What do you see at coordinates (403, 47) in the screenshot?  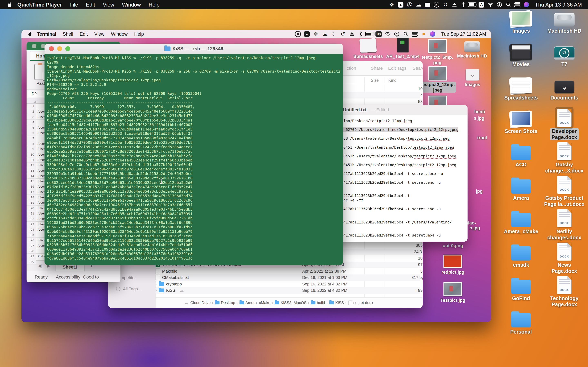 I see `inner-desktop-icon-ar_test_2.mp4: AR_Test_2.mp4` at bounding box center [403, 47].